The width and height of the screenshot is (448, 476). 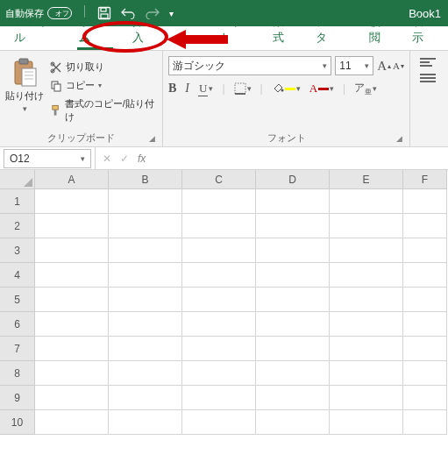 I want to click on font-name-select: 游ゴシック ▾, so click(x=250, y=66).